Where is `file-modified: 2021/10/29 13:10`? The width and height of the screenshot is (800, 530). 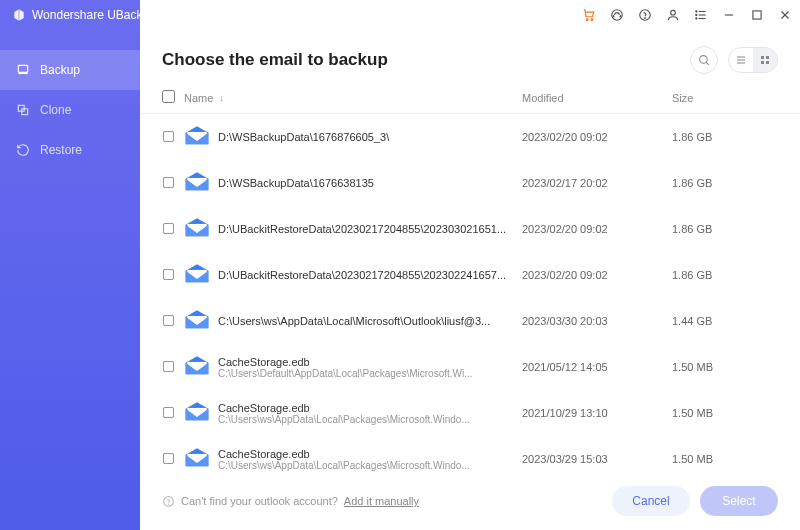
file-modified: 2021/10/29 13:10 is located at coordinates (597, 413).